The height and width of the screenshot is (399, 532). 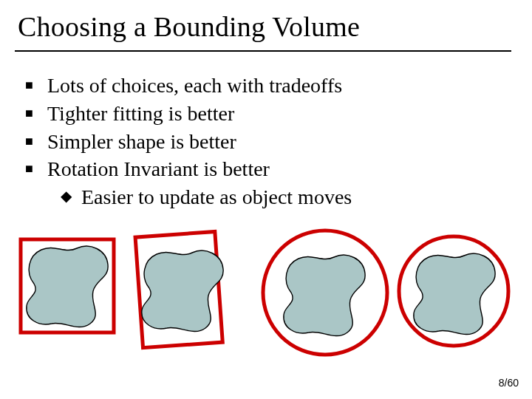 I want to click on figure-sphere-tight, so click(x=454, y=291).